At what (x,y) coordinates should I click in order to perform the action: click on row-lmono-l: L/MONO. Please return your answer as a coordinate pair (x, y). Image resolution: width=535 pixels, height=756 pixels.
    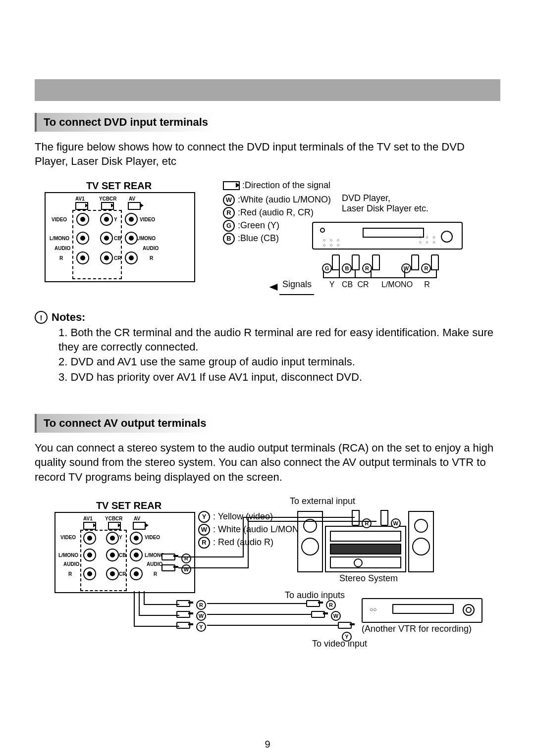
    Looking at the image, I should click on (59, 239).